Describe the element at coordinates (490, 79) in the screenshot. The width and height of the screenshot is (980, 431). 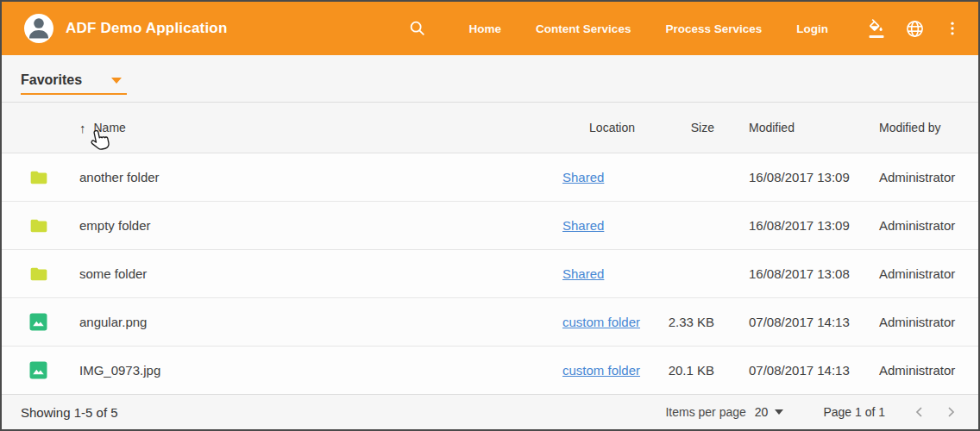
I see `view-selector-bar: Favorites` at that location.